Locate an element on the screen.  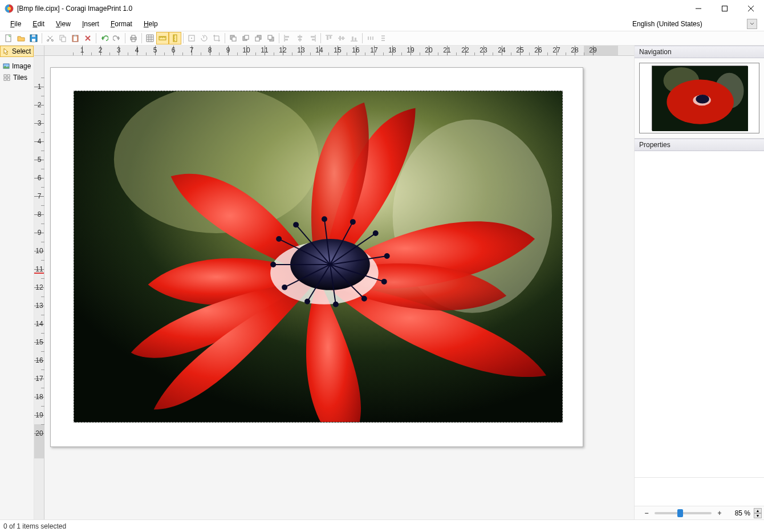
horizontal-ruler: 1234567891011121314151617181920212223242… is located at coordinates (339, 51).